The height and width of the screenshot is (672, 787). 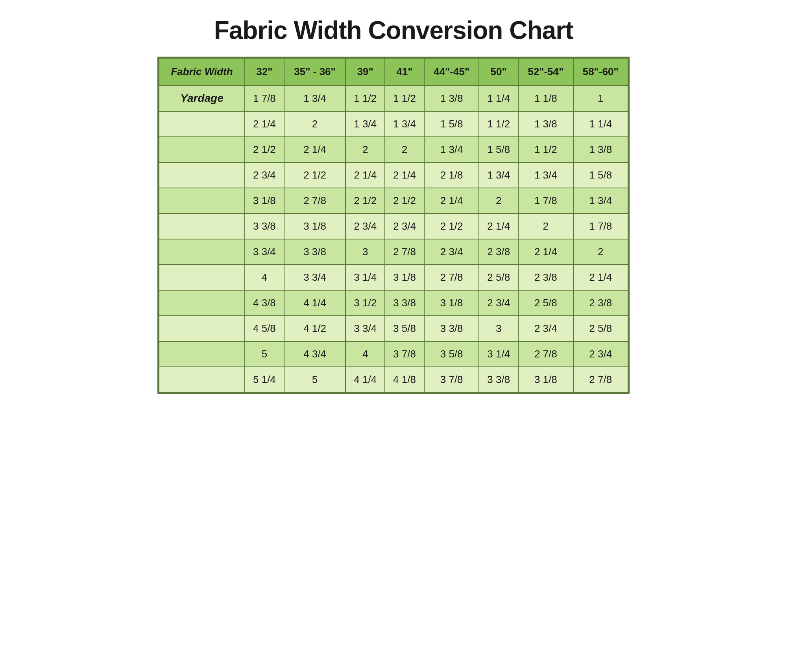 What do you see at coordinates (365, 149) in the screenshot?
I see `cell-r2-c2: 2` at bounding box center [365, 149].